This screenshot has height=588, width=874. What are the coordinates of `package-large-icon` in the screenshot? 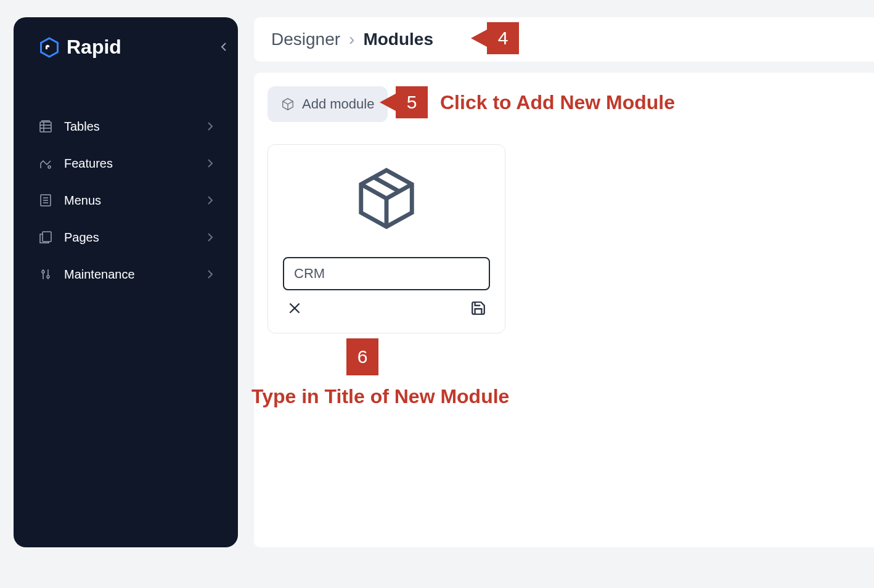 It's located at (386, 198).